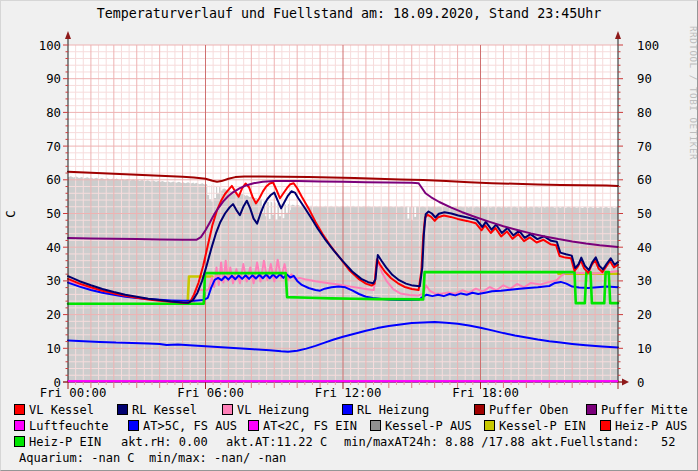 The image size is (698, 471). What do you see at coordinates (164, 442) in the screenshot?
I see `legend-label: akt.rH: 0.00` at bounding box center [164, 442].